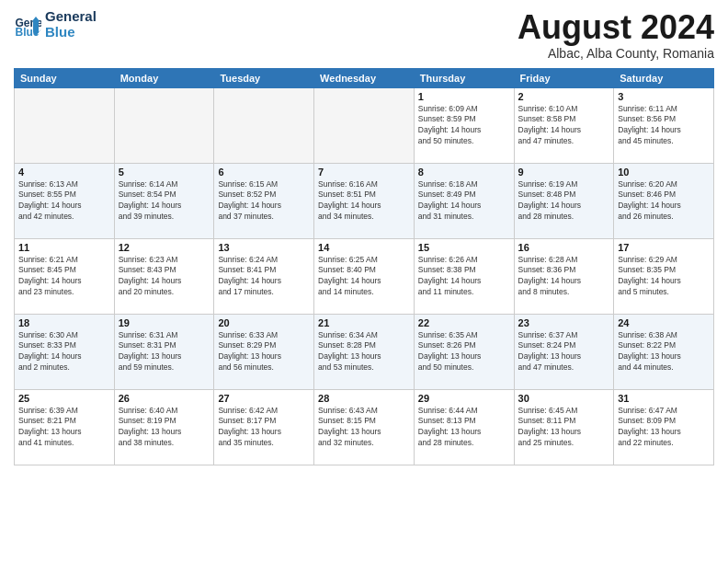  What do you see at coordinates (164, 427) in the screenshot?
I see `calendar-cell: 26Sunrise: 6:40 AM Sunset: 8:19 PM Dayli…` at bounding box center [164, 427].